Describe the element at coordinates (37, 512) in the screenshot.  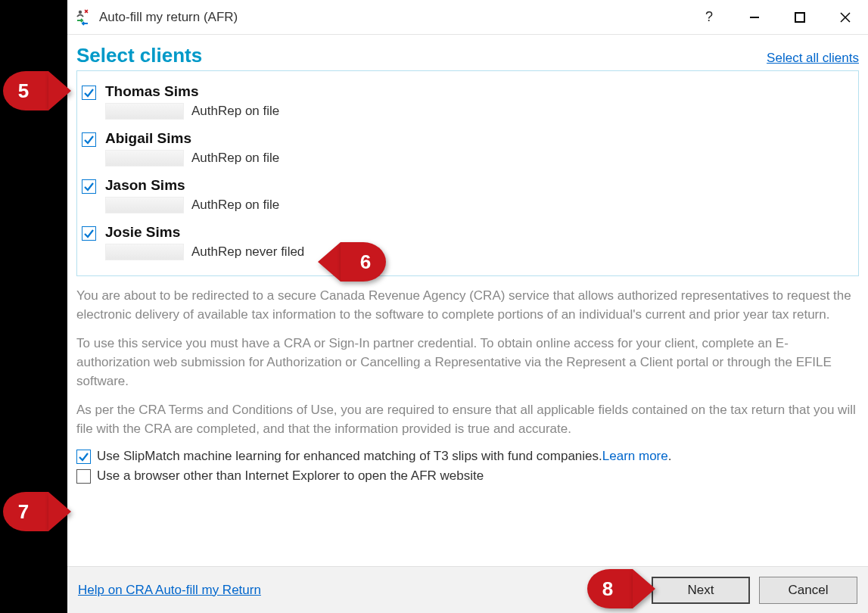
I see `callout-7: 7` at that location.